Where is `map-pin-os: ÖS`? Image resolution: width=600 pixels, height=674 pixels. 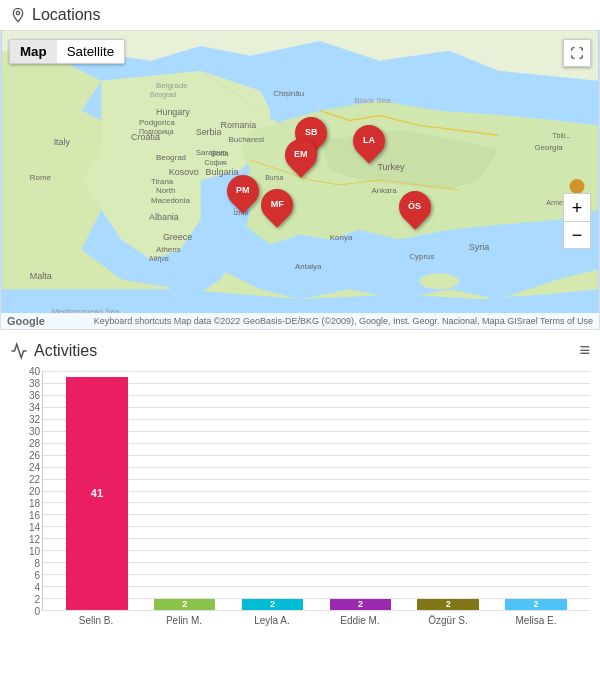
map-pin-os: ÖS is located at coordinates (415, 207).